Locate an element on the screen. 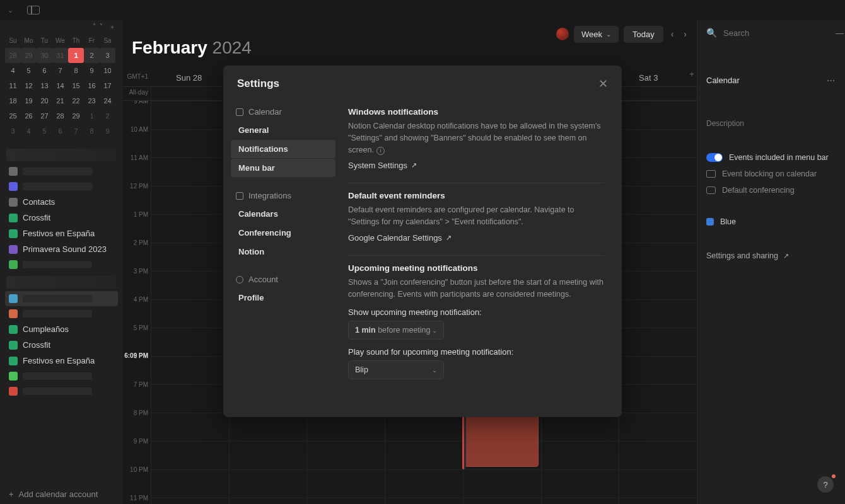 This screenshot has width=845, height=504. calendar-color-icon is located at coordinates (13, 171).